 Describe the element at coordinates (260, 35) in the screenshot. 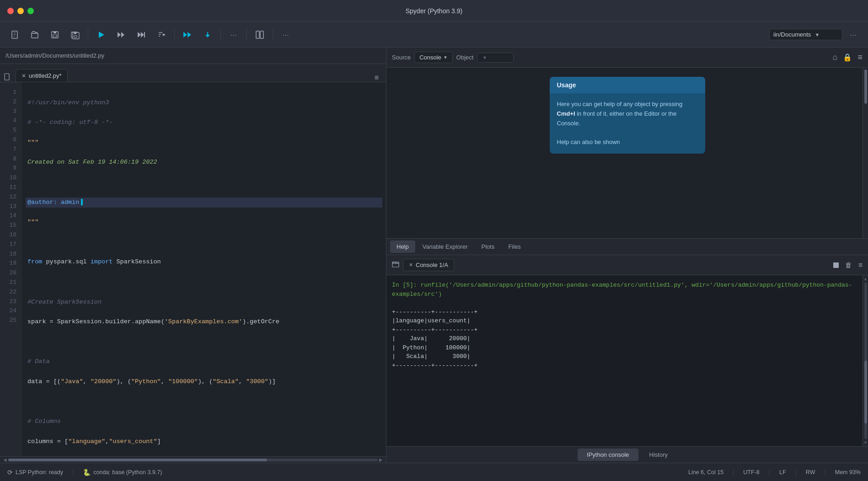

I see `panes-btn` at that location.